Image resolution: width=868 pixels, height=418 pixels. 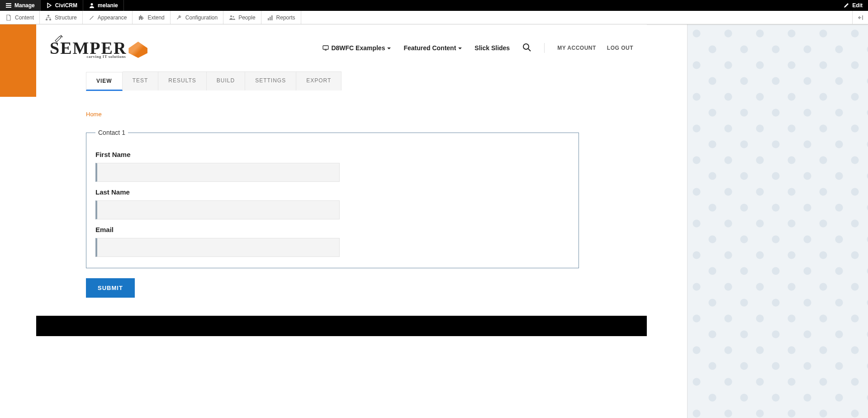 What do you see at coordinates (182, 81) in the screenshot?
I see `tab-results: RESULTS` at bounding box center [182, 81].